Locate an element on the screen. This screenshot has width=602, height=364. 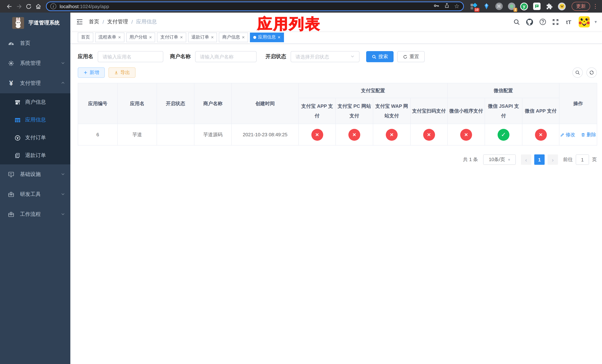
logo-rabbit-image is located at coordinates (18, 23).